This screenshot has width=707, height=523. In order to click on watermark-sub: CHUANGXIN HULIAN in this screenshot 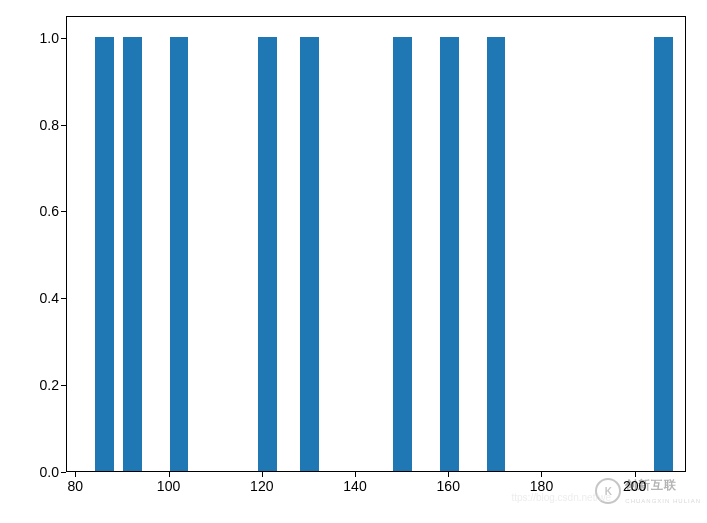, I will do `click(663, 501)`.